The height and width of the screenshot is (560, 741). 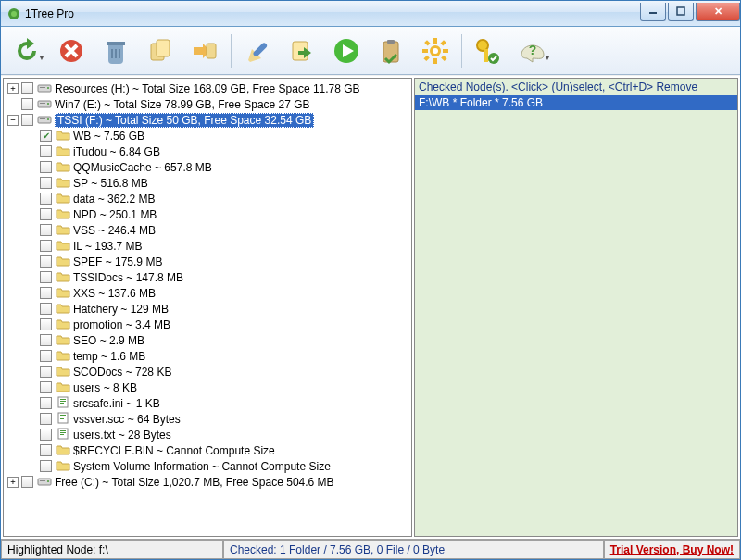 I want to click on delete-icon, so click(x=71, y=51).